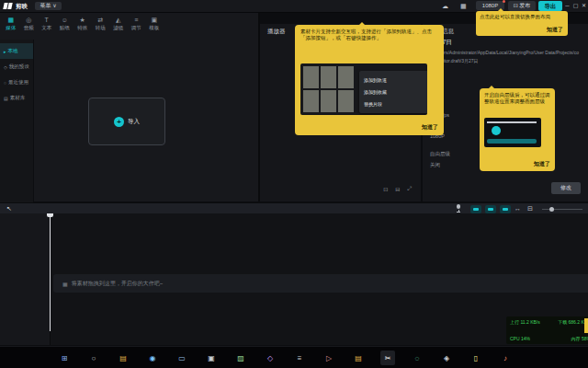 The image size is (588, 368). I want to click on taskbar-app-icon: ▯, so click(476, 358).